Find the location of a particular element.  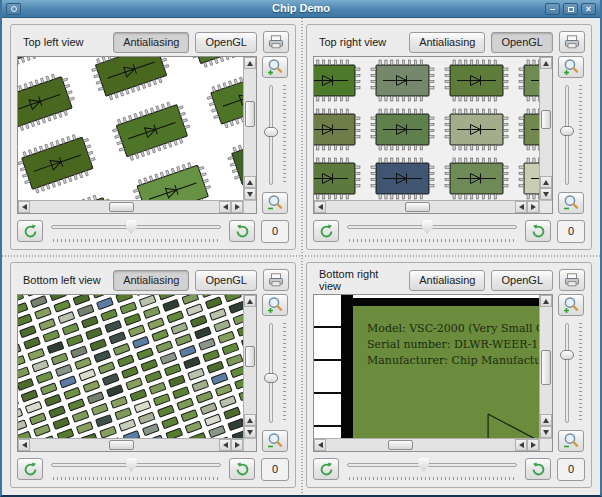

close-button: × is located at coordinates (588, 9).